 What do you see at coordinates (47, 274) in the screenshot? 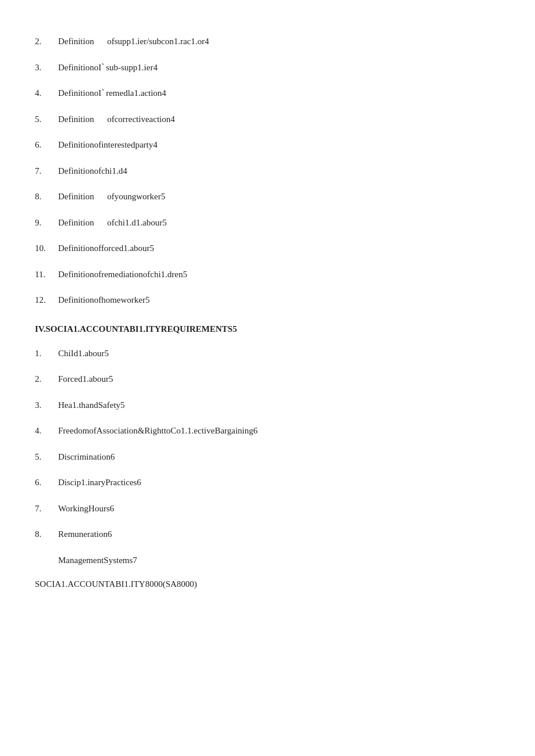
I see `item-number-11: 11.` at bounding box center [47, 274].